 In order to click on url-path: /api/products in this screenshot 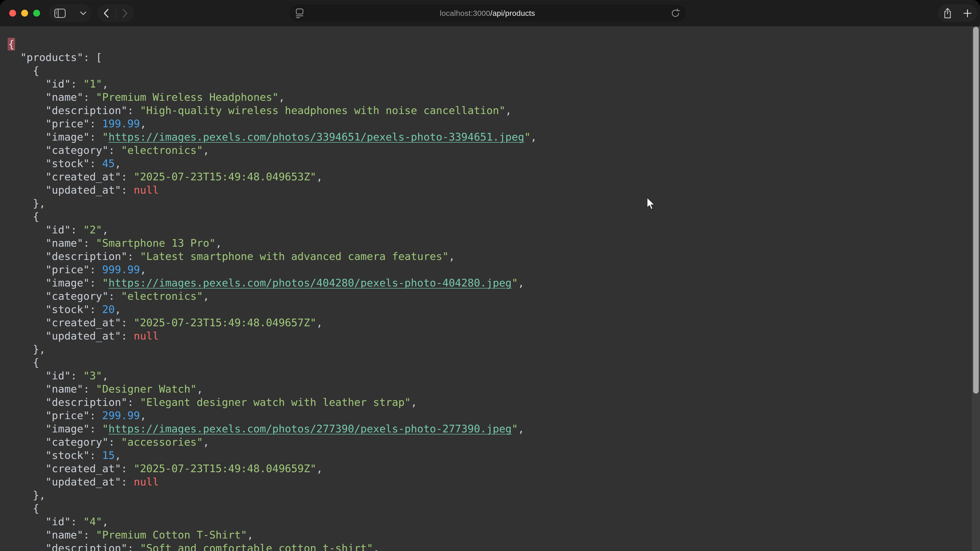, I will do `click(513, 13)`.